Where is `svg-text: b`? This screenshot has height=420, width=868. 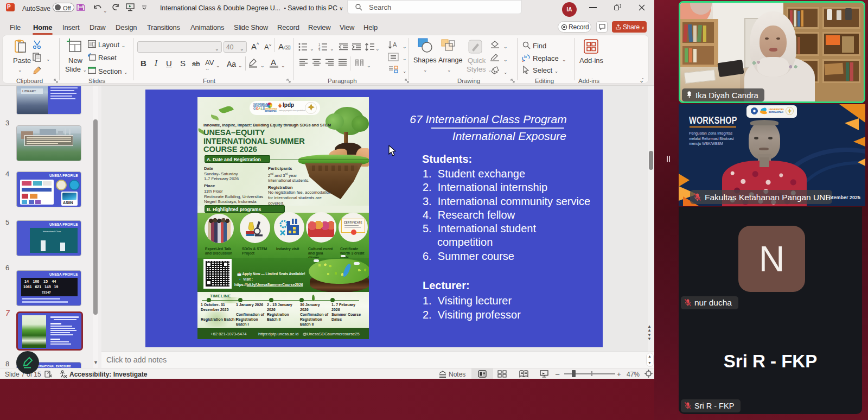
svg-text: b is located at coordinates (525, 56).